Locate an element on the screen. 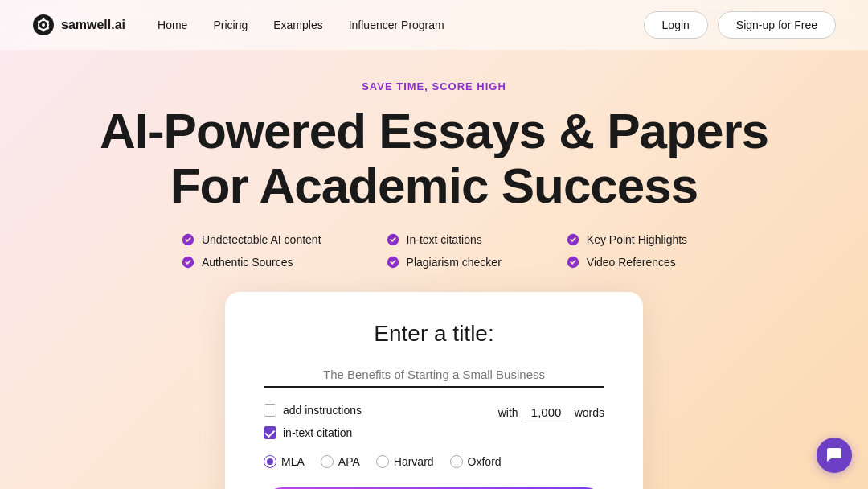 The width and height of the screenshot is (868, 489). feature-label-2: Authentic Sources is located at coordinates (248, 262).